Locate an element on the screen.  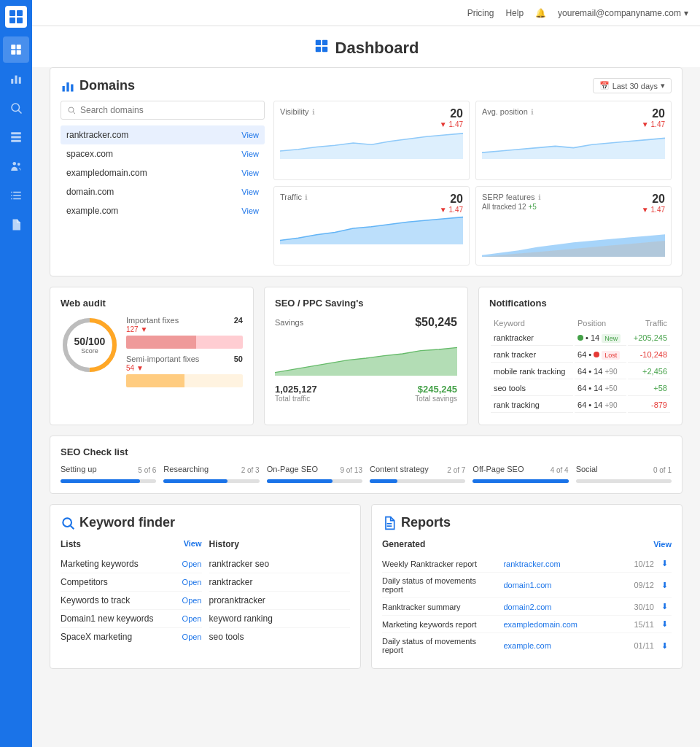
notif-row: seo tools 64 • 14 +50 +58 is located at coordinates (580, 388).